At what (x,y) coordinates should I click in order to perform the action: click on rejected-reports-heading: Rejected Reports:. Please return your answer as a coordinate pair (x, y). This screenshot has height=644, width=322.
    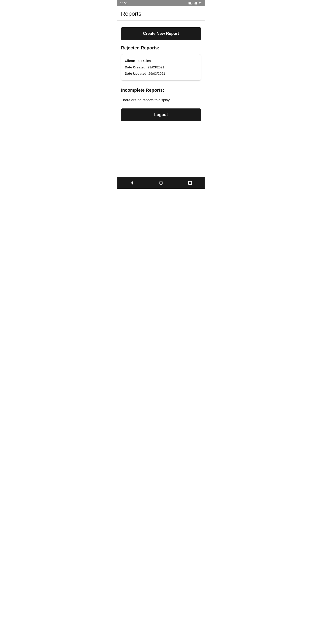
    Looking at the image, I should click on (161, 48).